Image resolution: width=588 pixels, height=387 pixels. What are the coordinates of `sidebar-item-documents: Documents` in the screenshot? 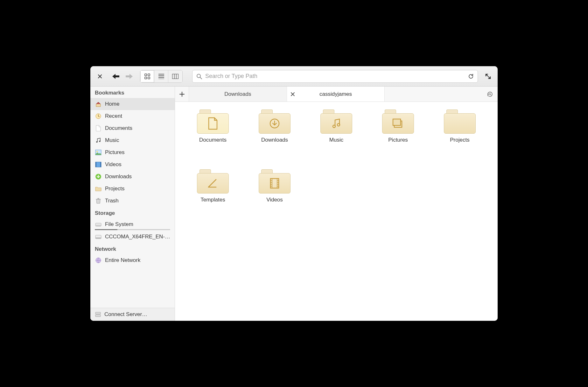 It's located at (132, 128).